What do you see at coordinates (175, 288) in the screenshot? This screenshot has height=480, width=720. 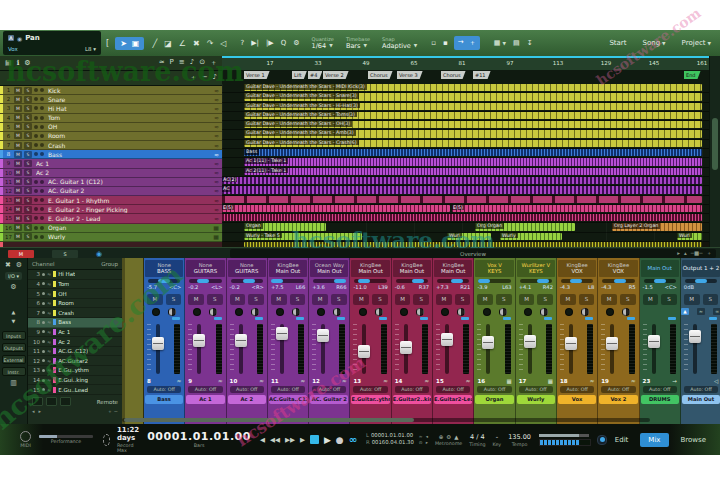 I see `pan-value: <C>` at bounding box center [175, 288].